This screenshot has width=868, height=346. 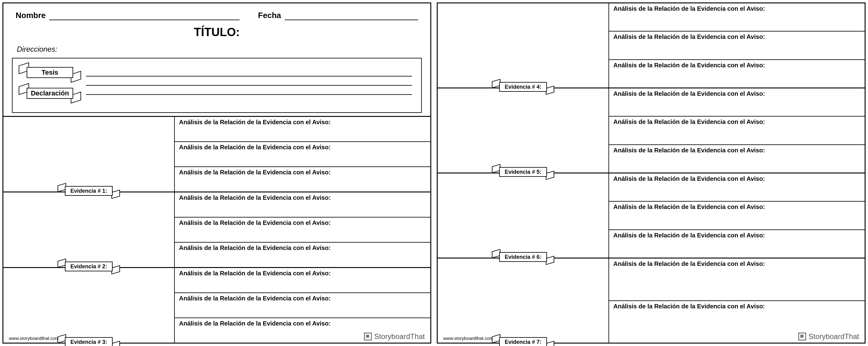 What do you see at coordinates (217, 230) in the screenshot?
I see `evidence-block: Evidencia # 2:Análisis de la Relación de…` at bounding box center [217, 230].